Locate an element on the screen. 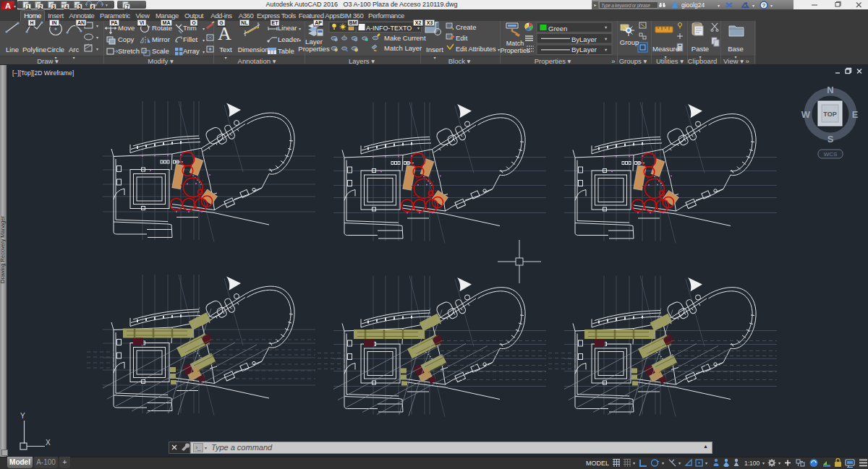 The height and width of the screenshot is (469, 868). svg-text: 1:100 is located at coordinates (752, 463).